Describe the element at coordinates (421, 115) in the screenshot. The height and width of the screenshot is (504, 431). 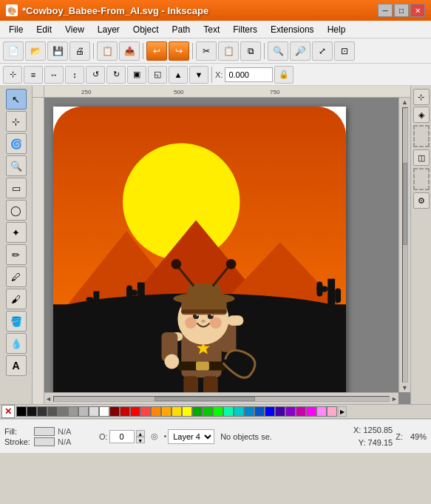
I see `align-panel-button: ◈` at that location.